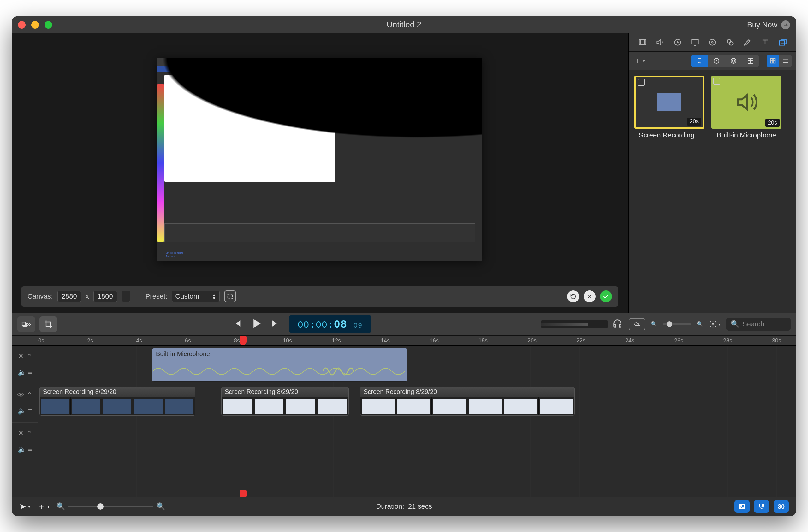 Image resolution: width=808 pixels, height=532 pixels. What do you see at coordinates (69, 297) in the screenshot?
I see `canvas-width-input: 2880` at bounding box center [69, 297].